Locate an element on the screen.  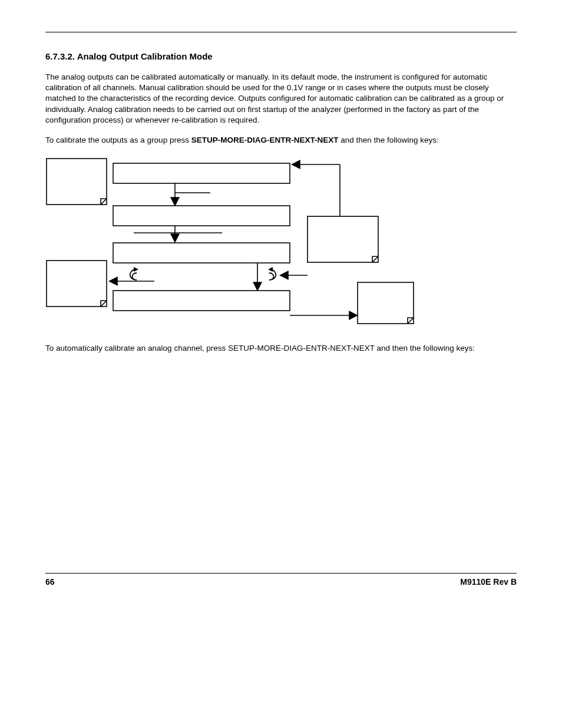
section-number: 6.7.3.2. is located at coordinates (60, 57).